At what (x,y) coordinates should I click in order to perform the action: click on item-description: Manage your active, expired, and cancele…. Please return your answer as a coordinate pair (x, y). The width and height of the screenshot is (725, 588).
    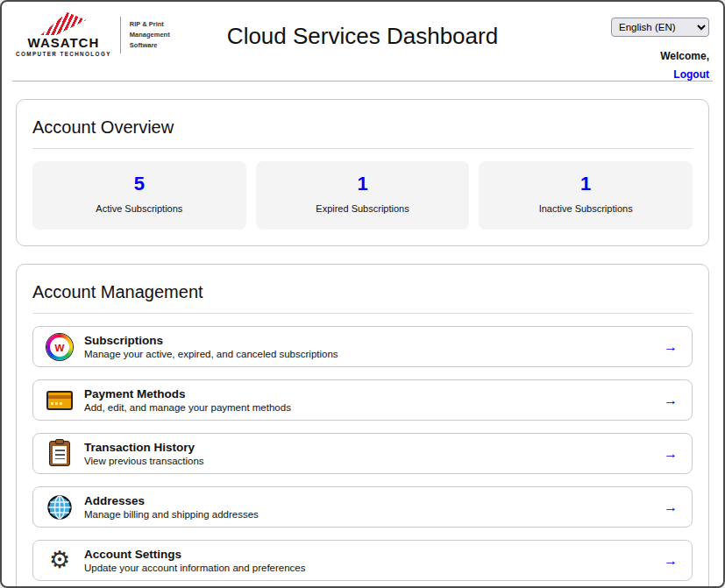
    Looking at the image, I should click on (211, 354).